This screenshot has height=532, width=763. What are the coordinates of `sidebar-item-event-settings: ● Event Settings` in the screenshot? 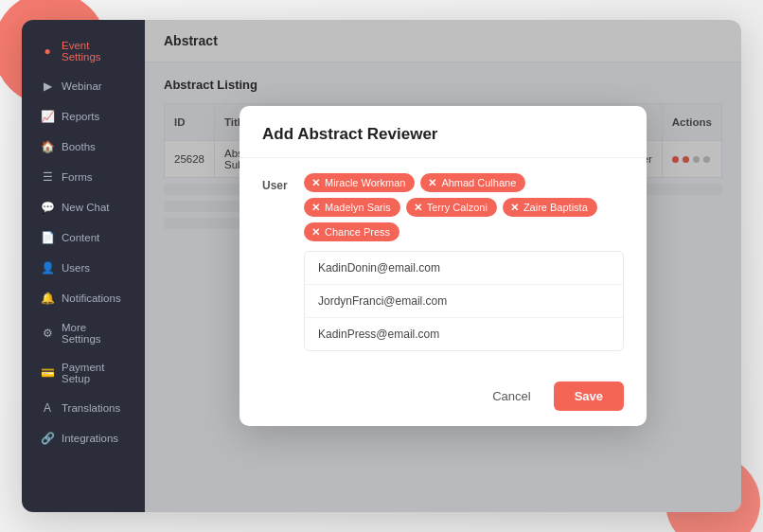 It's located at (83, 51).